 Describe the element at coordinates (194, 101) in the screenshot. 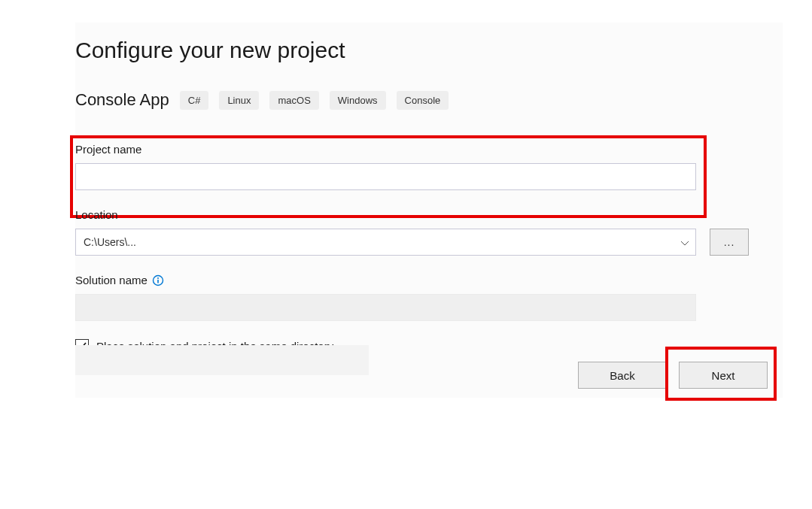

I see `tag-csharp: C#` at that location.